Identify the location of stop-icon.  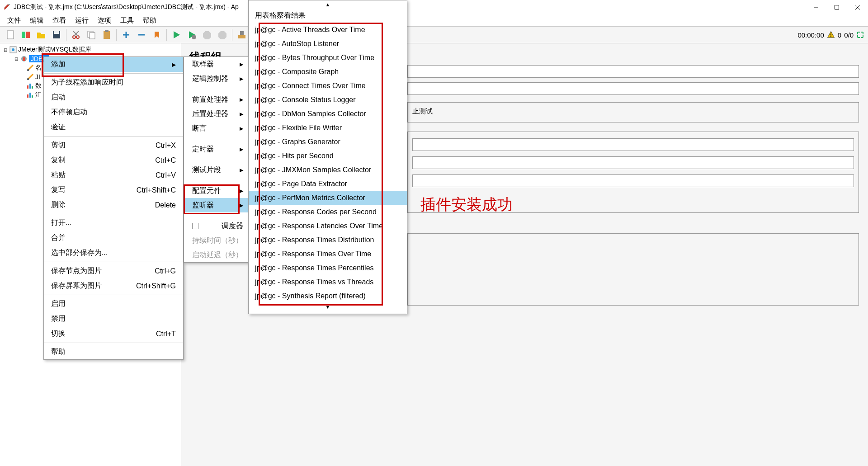
(207, 35).